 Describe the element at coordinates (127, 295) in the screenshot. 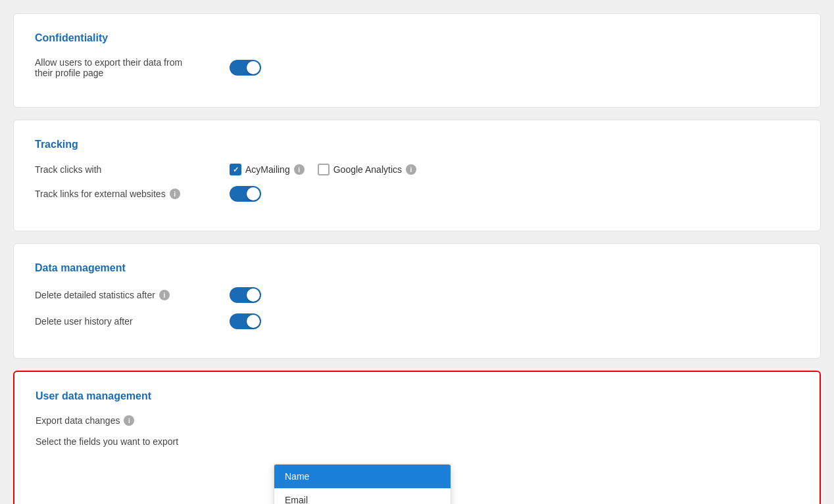

I see `delete-stats-label: Delete detailed statistics after i` at that location.